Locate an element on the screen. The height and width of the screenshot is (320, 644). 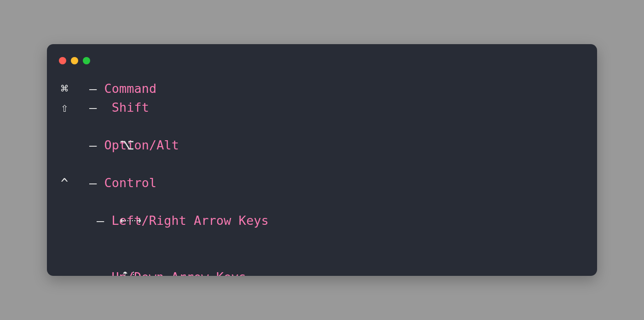
legend-row: — Option/Alt is located at coordinates (322, 145).